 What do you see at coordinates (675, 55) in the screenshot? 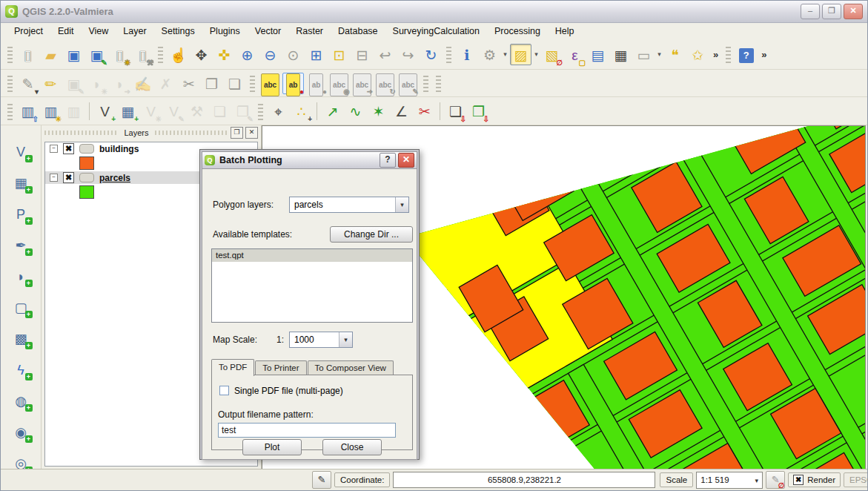
I see `map-tips-icon: ❝` at bounding box center [675, 55].